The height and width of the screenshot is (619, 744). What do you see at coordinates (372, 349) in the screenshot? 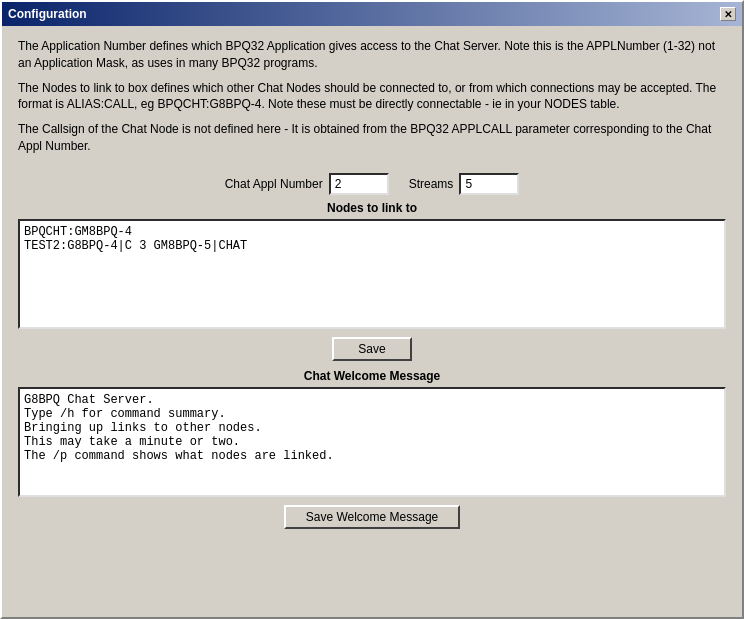
I see `save-button-row: Save` at bounding box center [372, 349].